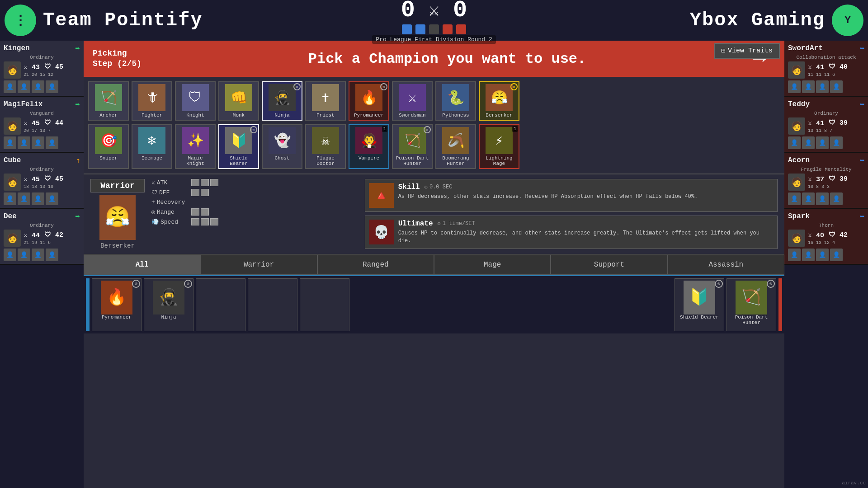  I want to click on champion-label-archer: Archer, so click(108, 115).